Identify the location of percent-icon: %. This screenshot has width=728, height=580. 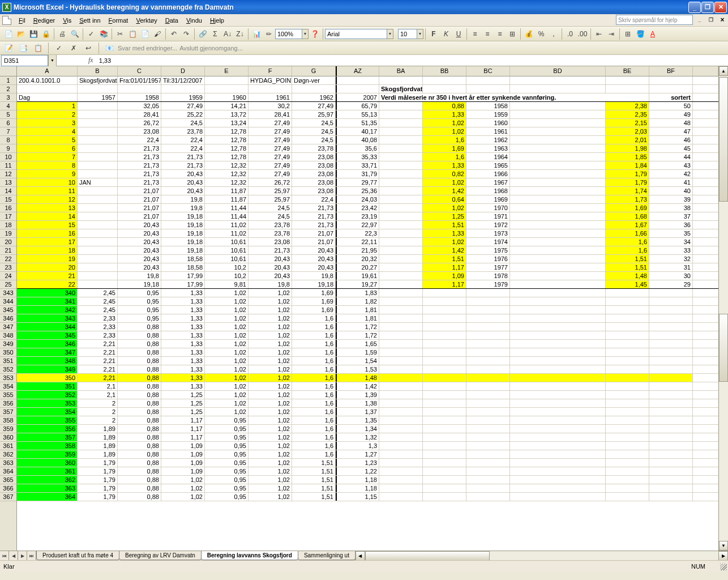
(541, 34).